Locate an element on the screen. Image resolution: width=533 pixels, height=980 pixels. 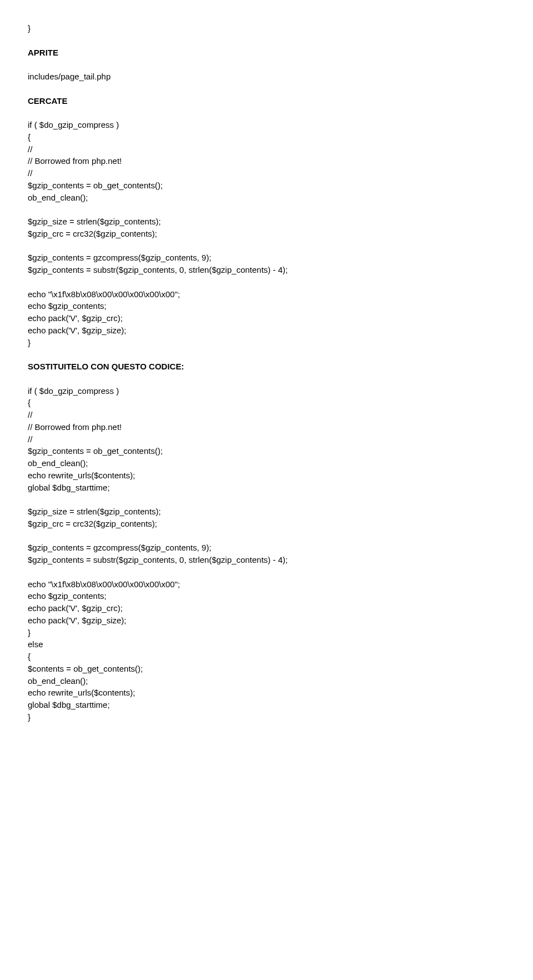
code-line: else is located at coordinates (266, 644).